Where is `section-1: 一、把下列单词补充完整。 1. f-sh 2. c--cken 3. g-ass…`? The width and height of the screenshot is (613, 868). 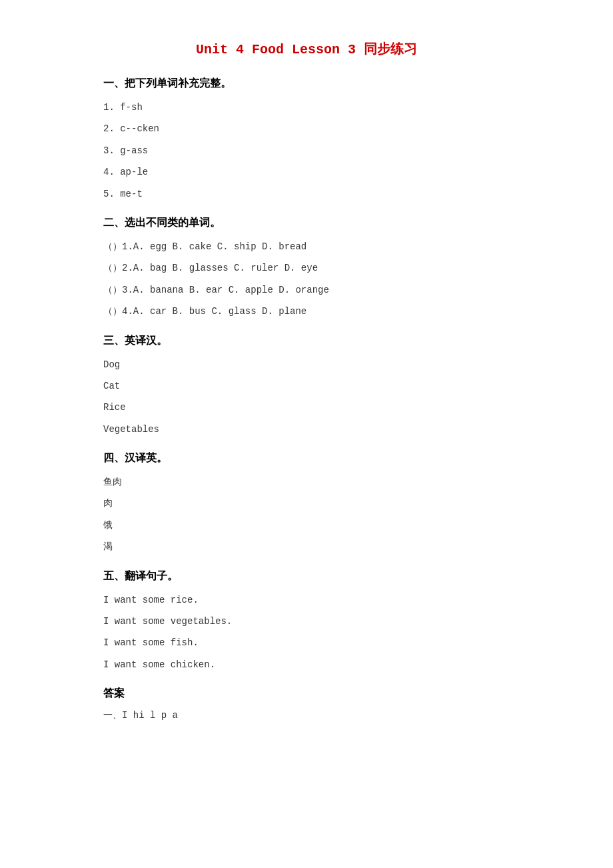
section-1: 一、把下列单词补充完整。 1. f-sh 2. c--cken 3. g-ass… is located at coordinates (306, 139).